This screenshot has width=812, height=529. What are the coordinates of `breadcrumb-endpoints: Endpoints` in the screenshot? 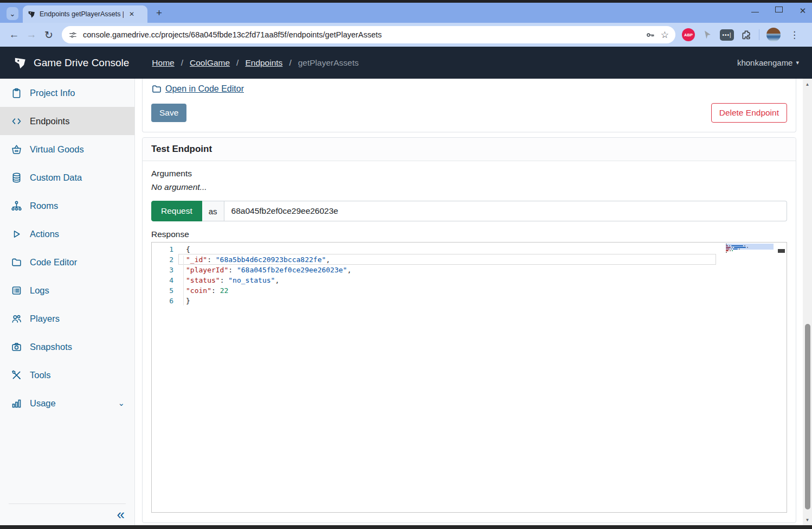 It's located at (263, 63).